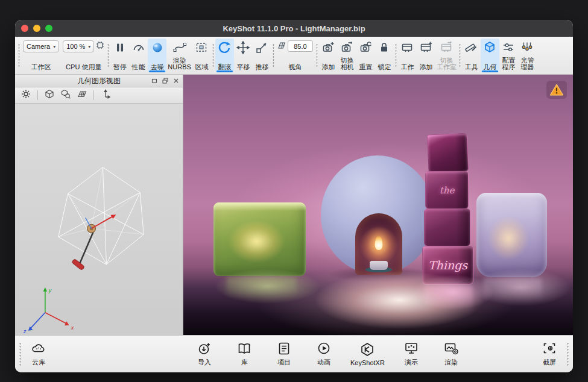  I want to click on cpu-usage-value: 100 %, so click(76, 46).